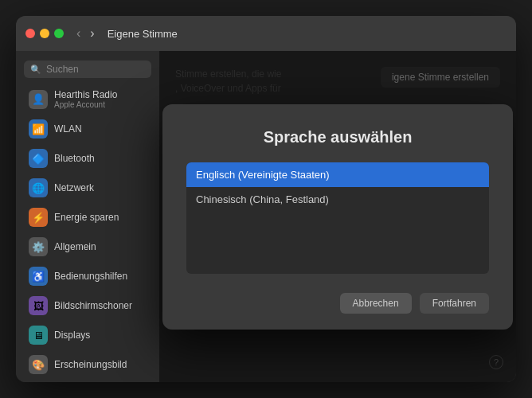 The image size is (532, 398). What do you see at coordinates (91, 276) in the screenshot?
I see `bedienungshilfen-label: Bedienungshilfen` at bounding box center [91, 276].